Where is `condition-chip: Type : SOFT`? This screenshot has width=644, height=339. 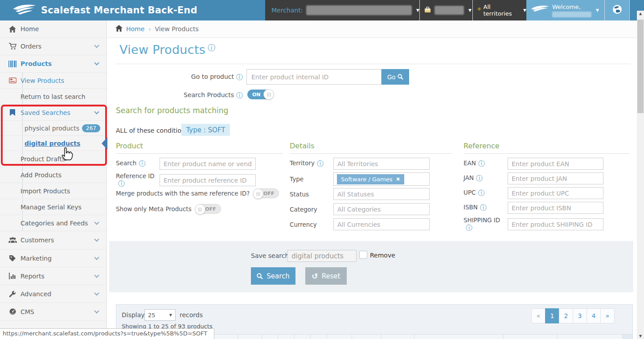
condition-chip: Type : SOFT is located at coordinates (206, 130).